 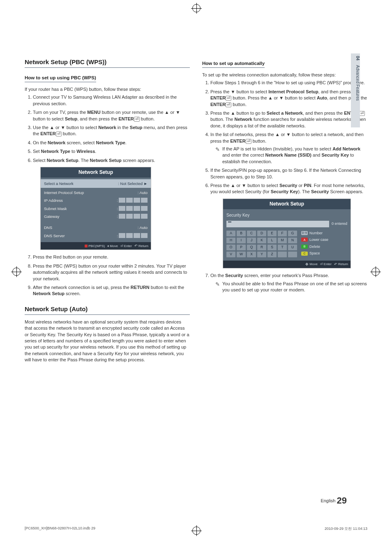 I want to click on note-icon: ✎, so click(x=218, y=284).